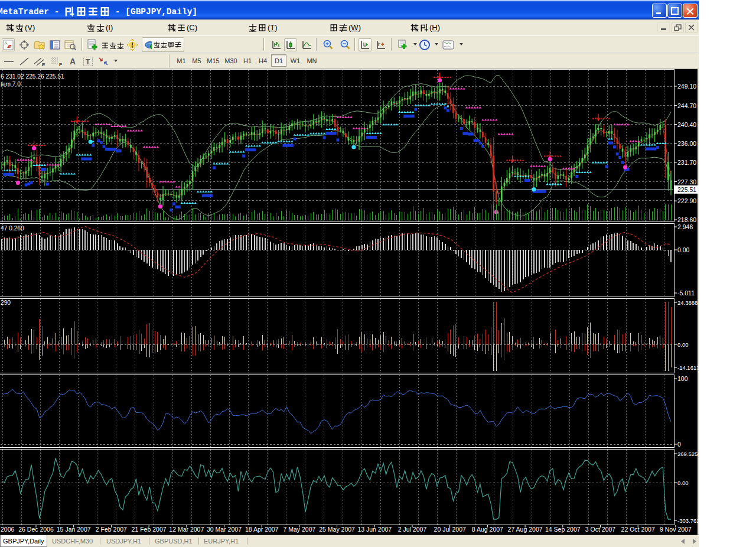 The image size is (756, 547). I want to click on svg-text: 225.51, so click(687, 190).